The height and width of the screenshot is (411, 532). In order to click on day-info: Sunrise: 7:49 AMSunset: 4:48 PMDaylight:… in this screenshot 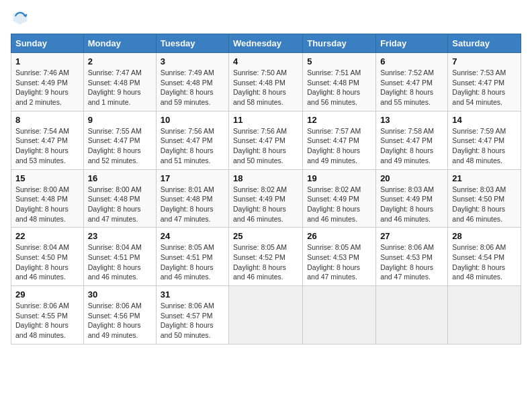, I will do `click(187, 87)`.